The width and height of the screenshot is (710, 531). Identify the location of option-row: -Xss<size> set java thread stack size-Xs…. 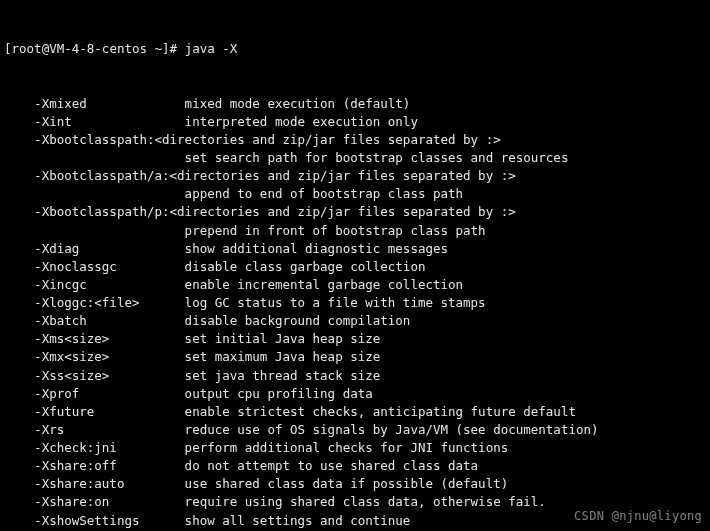
(355, 376).